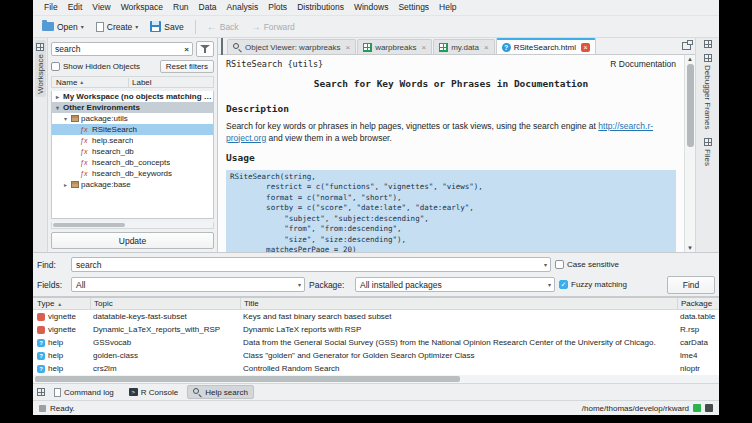 The width and height of the screenshot is (752, 423). What do you see at coordinates (464, 46) in the screenshot?
I see `tab-my-data: my.data ×` at bounding box center [464, 46].